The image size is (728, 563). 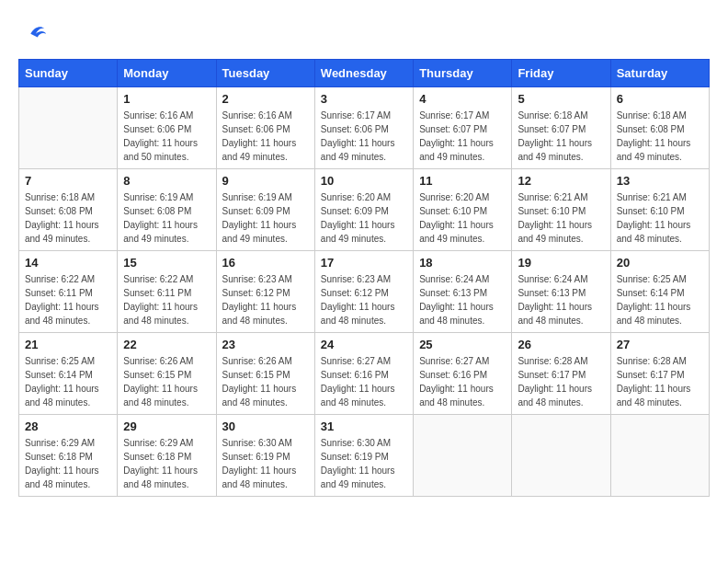 I want to click on calendar-cell: 26Sunrise: 6:28 AM Sunset: 6:17 PM Dayli…, so click(x=561, y=373).